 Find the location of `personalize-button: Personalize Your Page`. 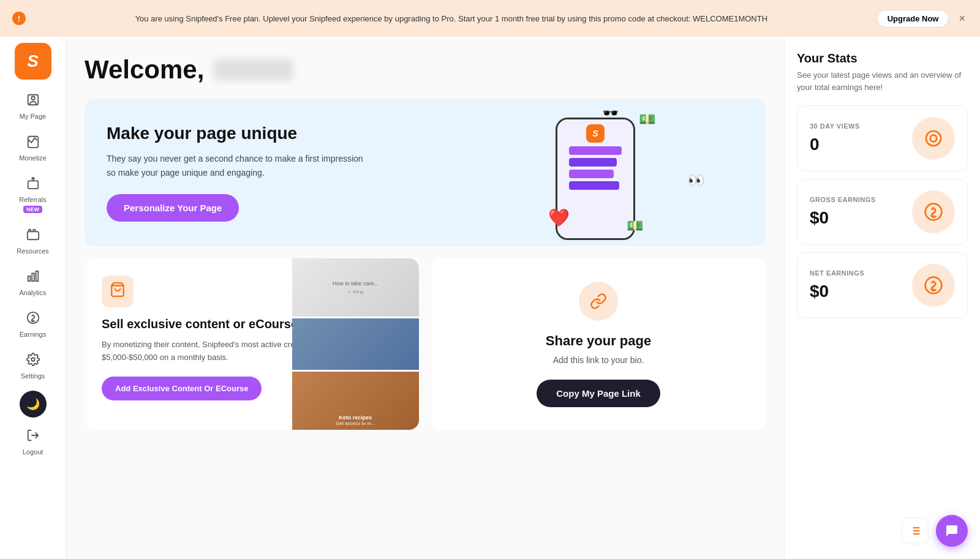

personalize-button: Personalize Your Page is located at coordinates (173, 208).